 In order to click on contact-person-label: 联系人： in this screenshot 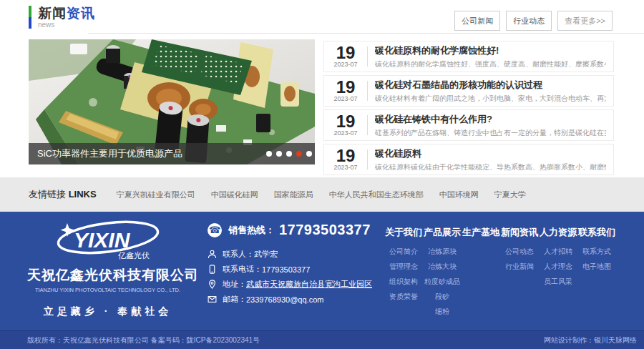, I will do `click(238, 255)`.